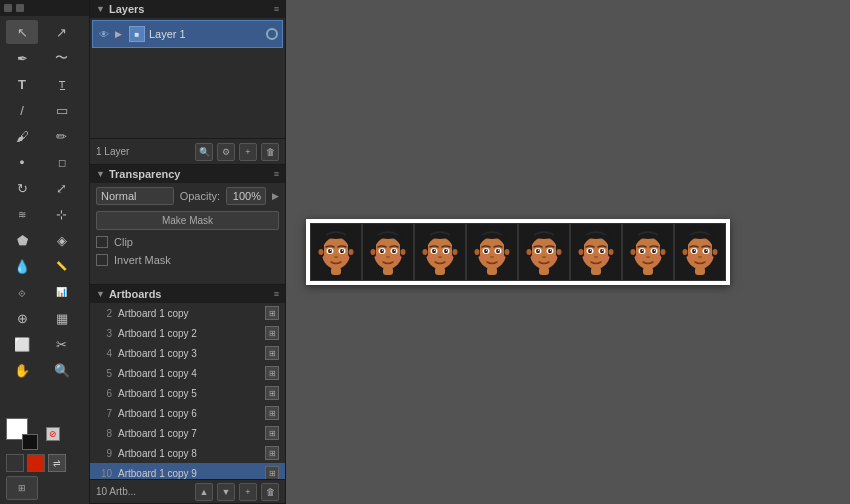 This screenshot has height=504, width=850. What do you see at coordinates (188, 453) in the screenshot?
I see `artboard-row: 9Artboard 1 copy 8⊞` at bounding box center [188, 453].